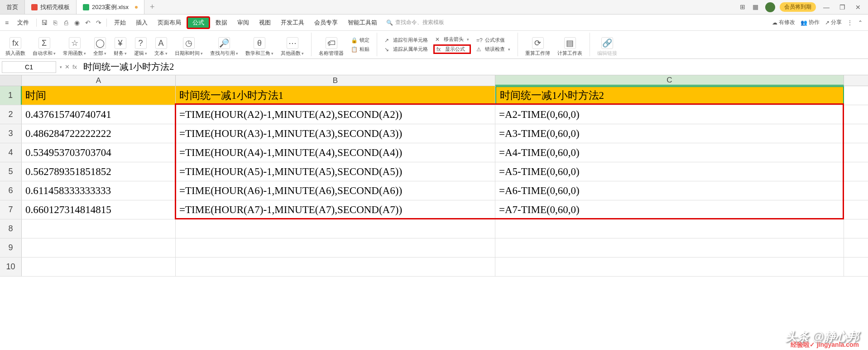 The image size is (868, 350). Describe the element at coordinates (415, 23) in the screenshot. I see `search-hint: 🔍 查找命令、搜索模板` at that location.